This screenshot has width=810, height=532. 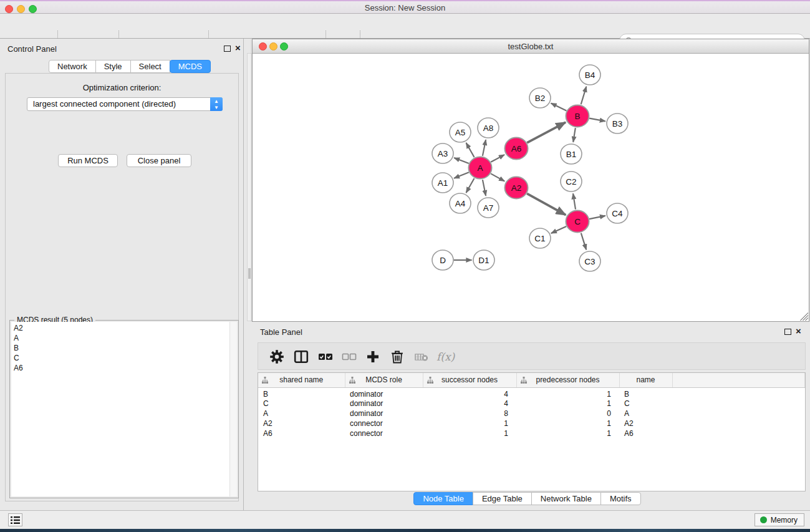 I want to click on column-header: successor nodes, so click(x=470, y=380).